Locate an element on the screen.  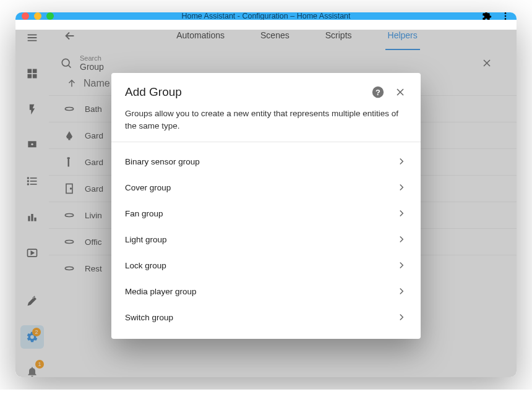
group-option-media-player: Media player group is located at coordinates (266, 291).